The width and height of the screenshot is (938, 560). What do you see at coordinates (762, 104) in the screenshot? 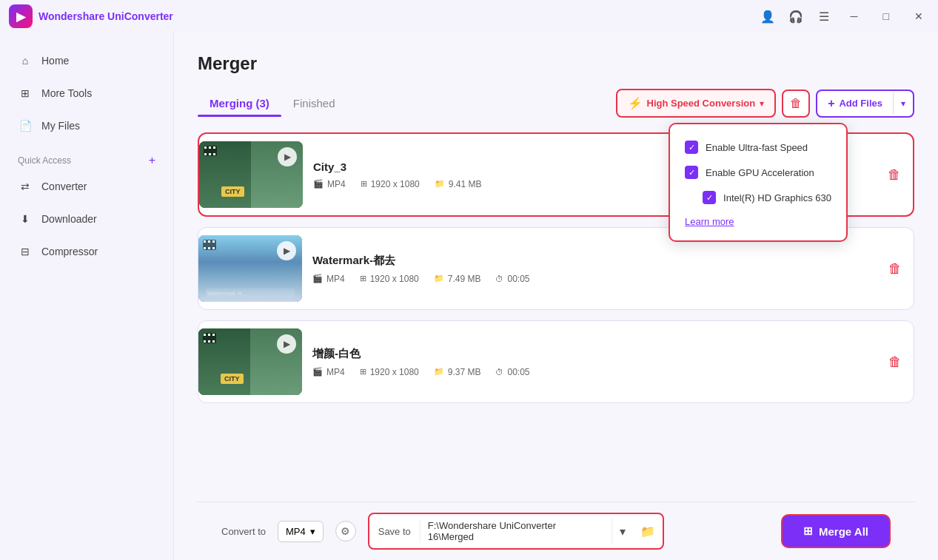
I see `hsc-dropdown-arrow: ▾` at bounding box center [762, 104].